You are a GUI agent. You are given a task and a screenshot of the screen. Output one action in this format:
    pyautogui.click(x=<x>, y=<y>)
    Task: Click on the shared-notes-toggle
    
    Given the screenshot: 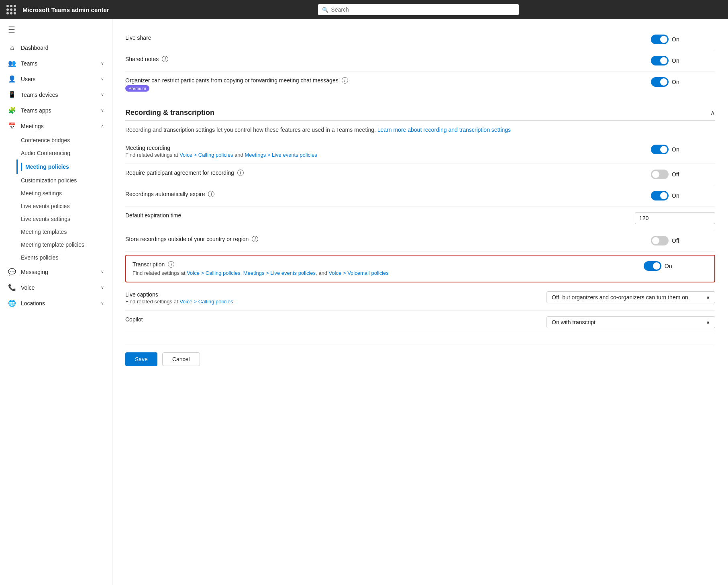 What is the action you would take?
    pyautogui.click(x=660, y=61)
    